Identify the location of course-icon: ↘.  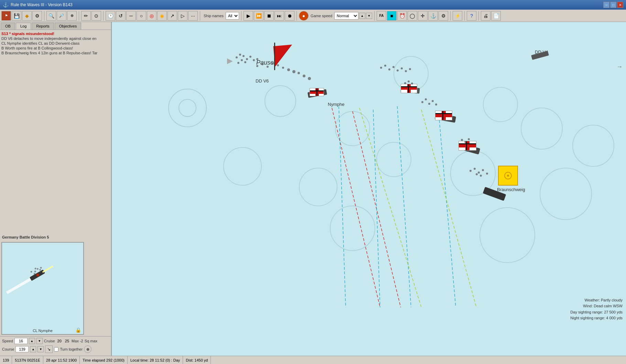
(49, 349).